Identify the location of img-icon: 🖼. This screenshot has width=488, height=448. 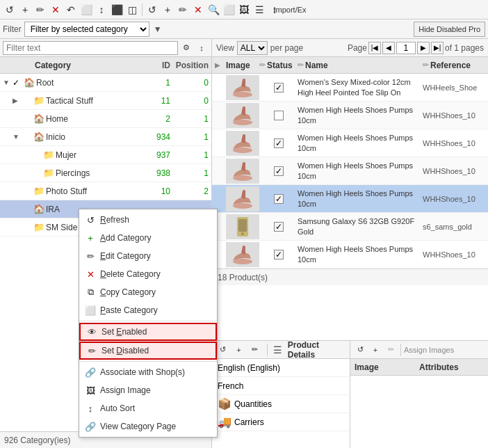
(244, 10).